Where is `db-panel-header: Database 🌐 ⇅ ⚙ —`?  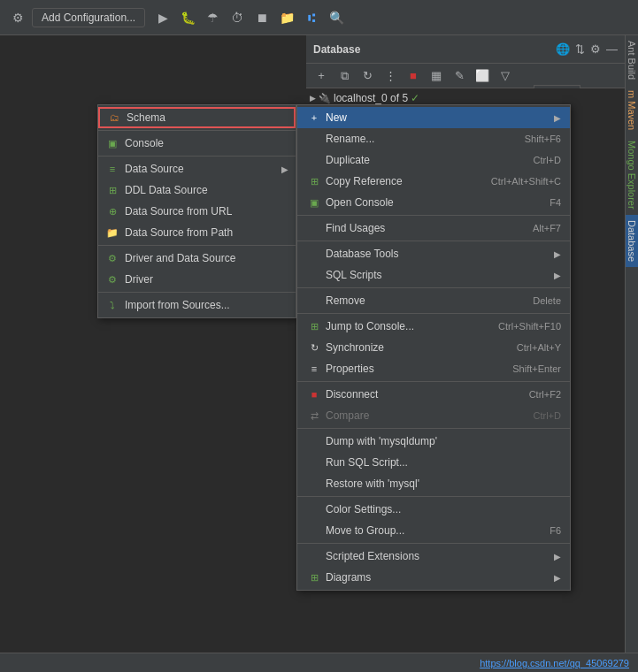 db-panel-header: Database 🌐 ⇅ ⚙ — is located at coordinates (465, 50).